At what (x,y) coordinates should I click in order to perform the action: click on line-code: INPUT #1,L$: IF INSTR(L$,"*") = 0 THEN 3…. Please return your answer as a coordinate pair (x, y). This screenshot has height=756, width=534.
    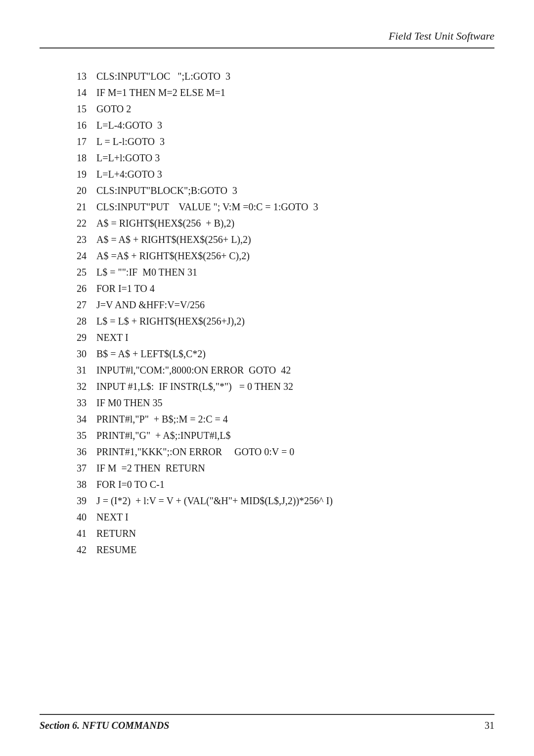
    Looking at the image, I should click on (195, 387).